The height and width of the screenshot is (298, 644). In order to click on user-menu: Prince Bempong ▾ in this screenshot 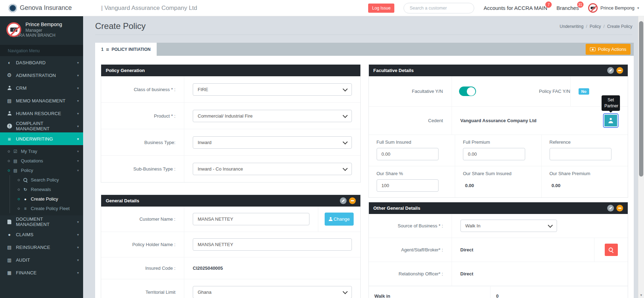, I will do `click(614, 8)`.